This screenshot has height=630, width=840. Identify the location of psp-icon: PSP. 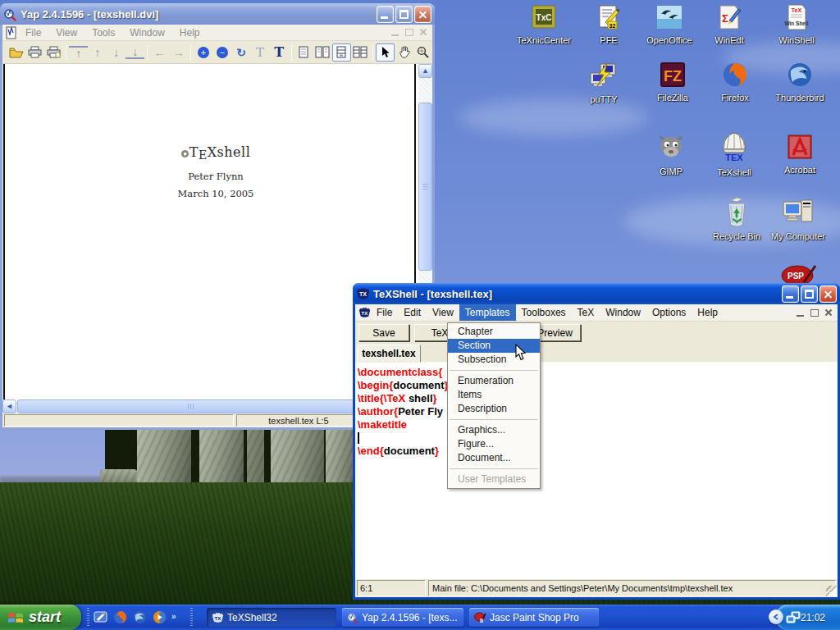
(798, 274).